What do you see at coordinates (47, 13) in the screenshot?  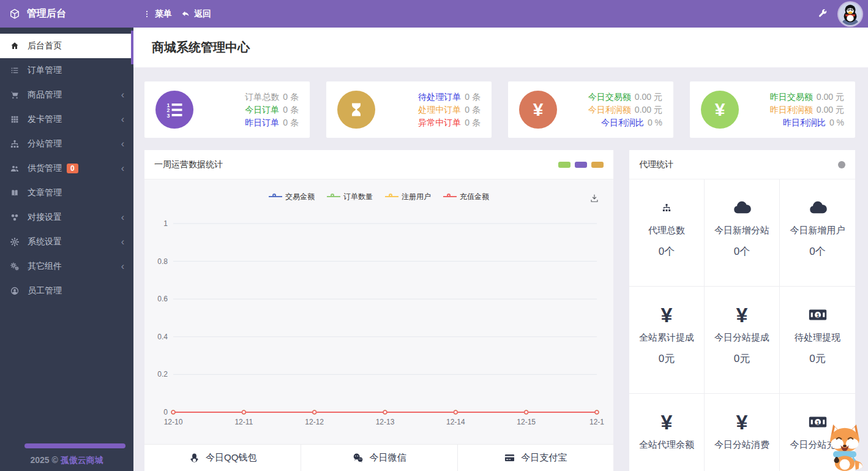 I see `app-title: 管理后台` at bounding box center [47, 13].